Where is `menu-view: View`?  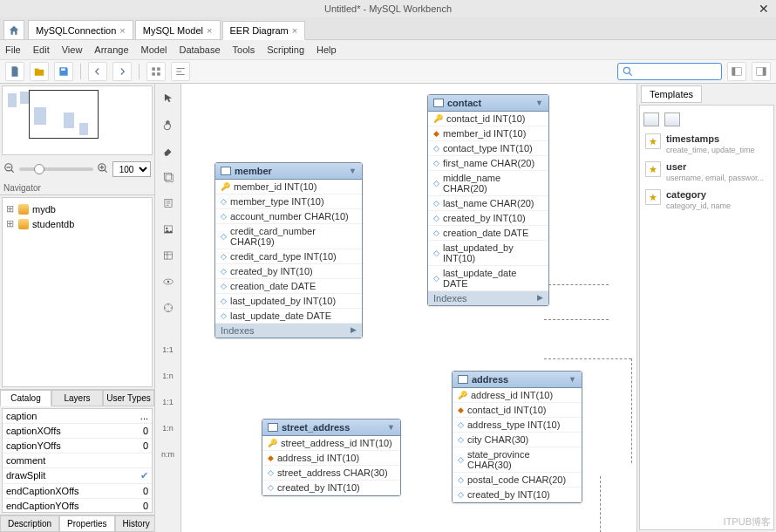 menu-view: View is located at coordinates (72, 50).